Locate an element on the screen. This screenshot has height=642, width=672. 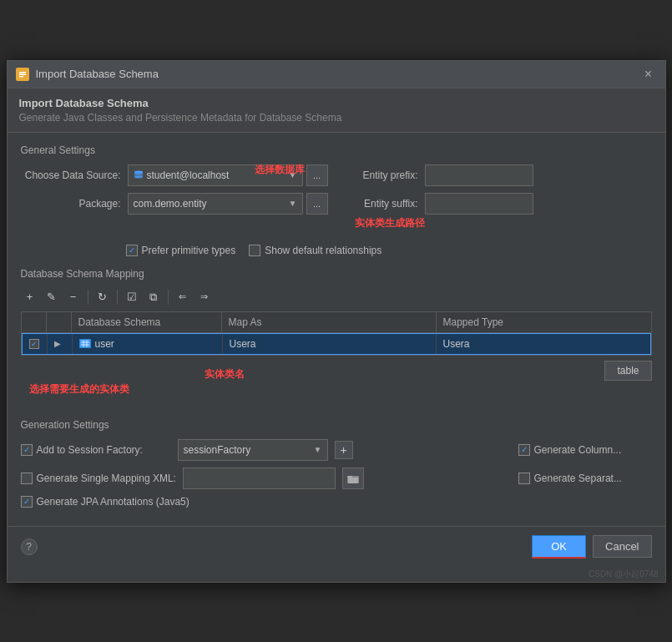
schema-table: Database Schema Map As Mapped Type ✓ ▶ is located at coordinates (336, 334).